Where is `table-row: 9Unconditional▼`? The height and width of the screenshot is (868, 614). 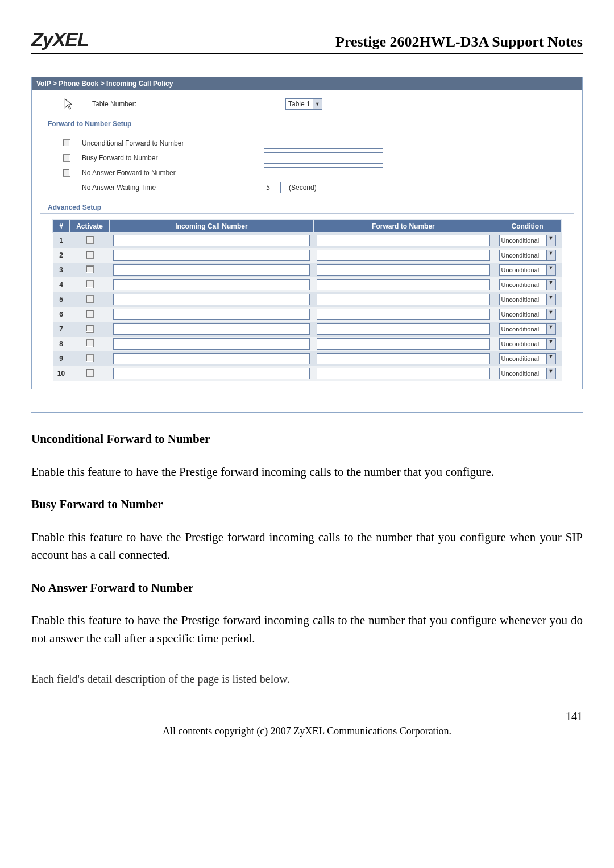 table-row: 9Unconditional▼ is located at coordinates (307, 359).